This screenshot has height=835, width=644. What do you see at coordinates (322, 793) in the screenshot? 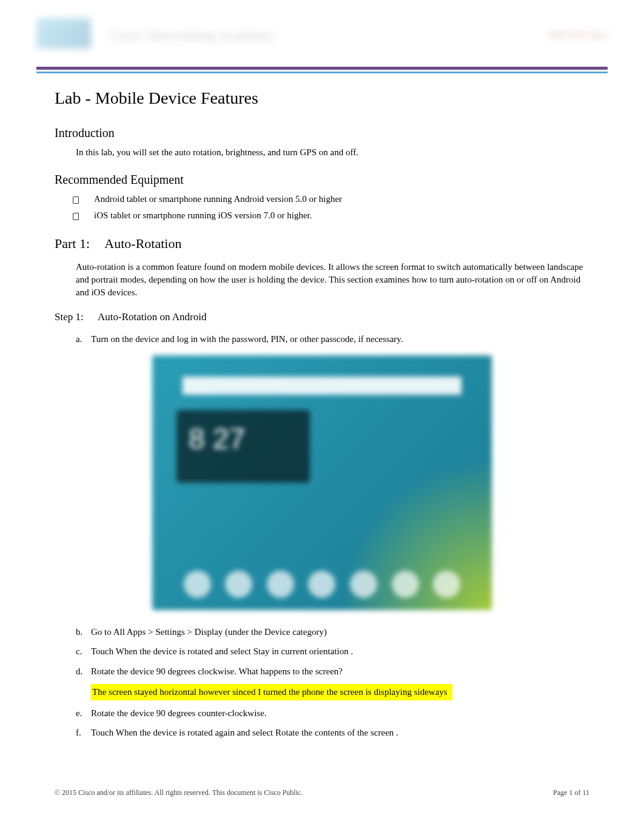
I see `footer: © 2015 Cisco and/or its affiliates. All …` at bounding box center [322, 793].